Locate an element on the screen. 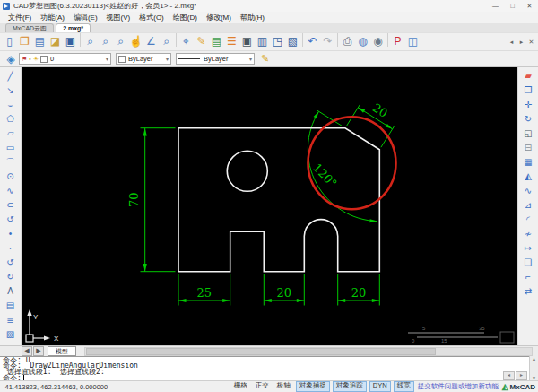 The width and height of the screenshot is (538, 392). find-icon: ⌖ is located at coordinates (187, 41).